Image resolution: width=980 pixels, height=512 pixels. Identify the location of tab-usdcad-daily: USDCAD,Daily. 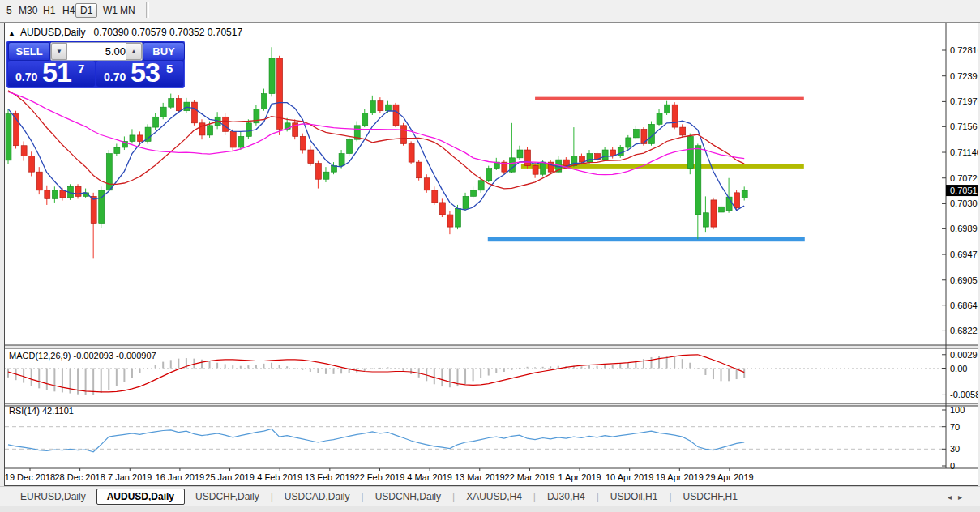
(318, 497).